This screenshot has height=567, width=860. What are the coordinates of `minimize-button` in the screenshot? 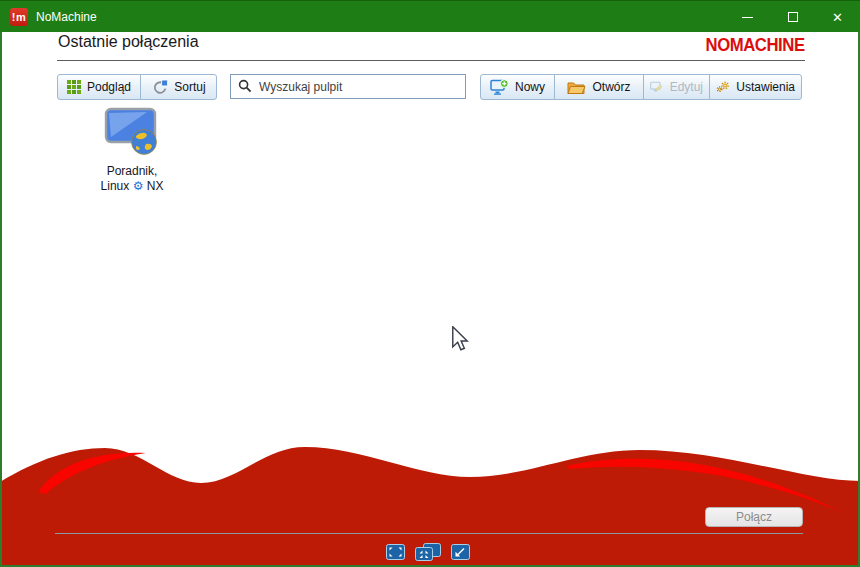 It's located at (748, 17).